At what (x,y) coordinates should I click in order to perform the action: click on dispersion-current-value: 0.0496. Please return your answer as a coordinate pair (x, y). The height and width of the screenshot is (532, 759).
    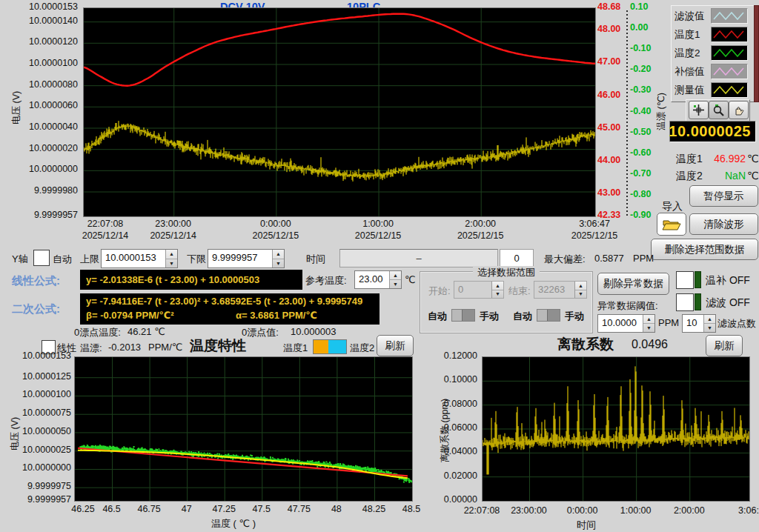
    Looking at the image, I should click on (649, 345).